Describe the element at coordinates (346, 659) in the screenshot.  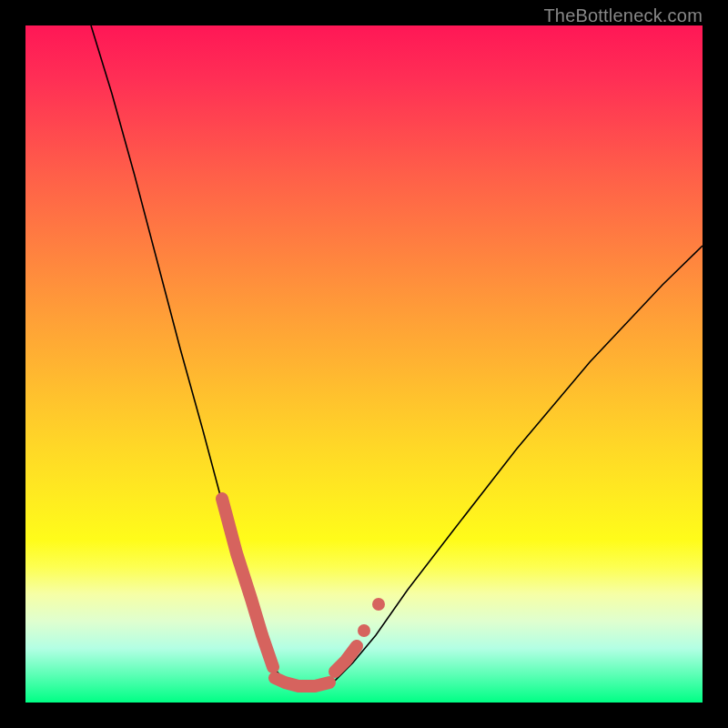
I see `highlight-right` at that location.